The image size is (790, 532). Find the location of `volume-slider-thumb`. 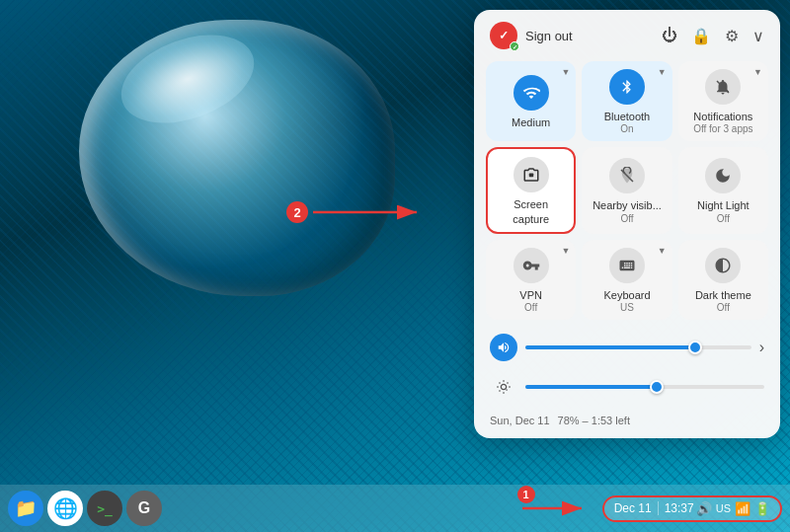

volume-slider-thumb is located at coordinates (695, 347).